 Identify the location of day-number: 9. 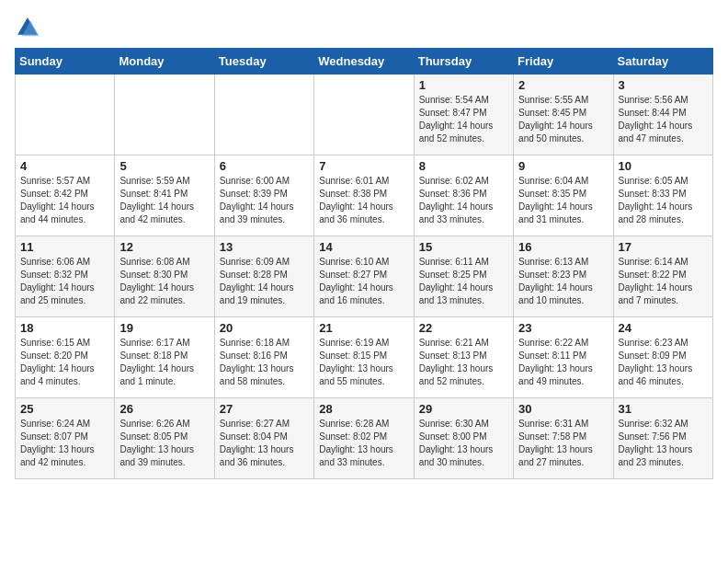
(563, 166).